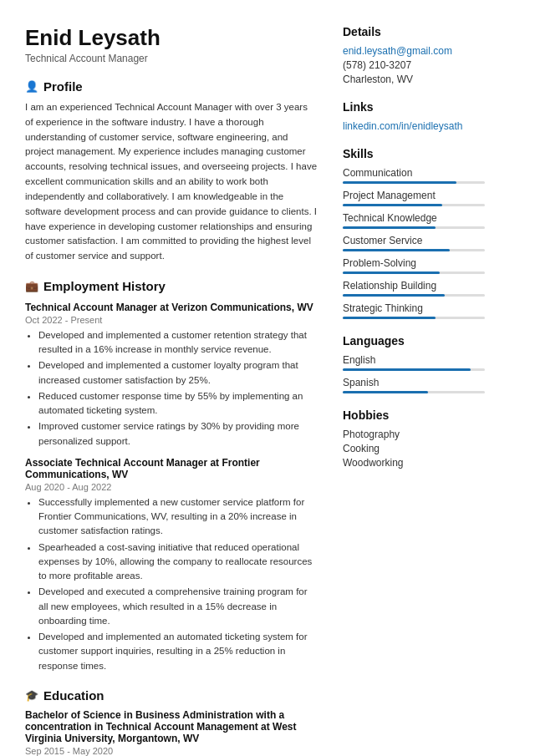 This screenshot has width=535, height=756. What do you see at coordinates (171, 45) in the screenshot?
I see `header: Enid Leysath Technical Account Manager` at bounding box center [171, 45].